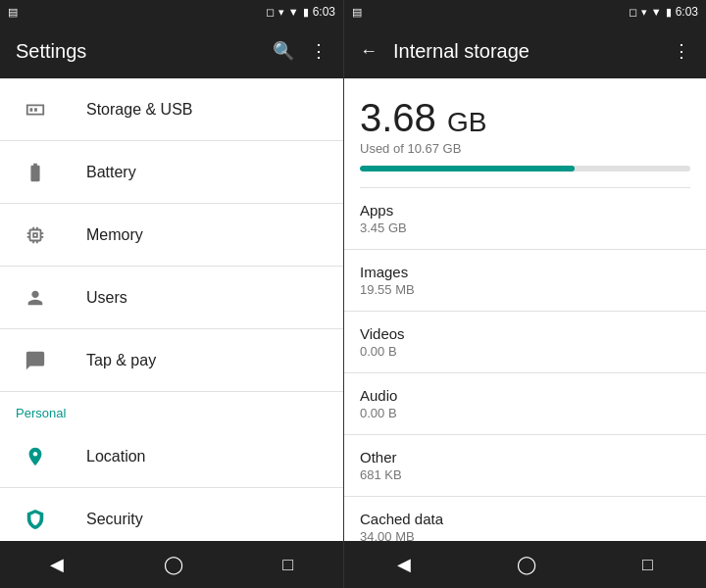  I want to click on wifi-icon: ▼, so click(294, 12).